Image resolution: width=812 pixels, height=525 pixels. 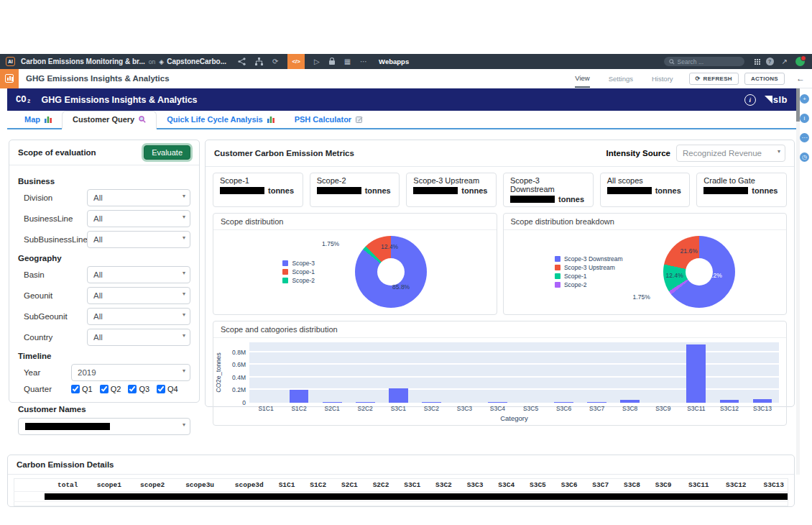 I want to click on nav-history: History, so click(x=663, y=78).